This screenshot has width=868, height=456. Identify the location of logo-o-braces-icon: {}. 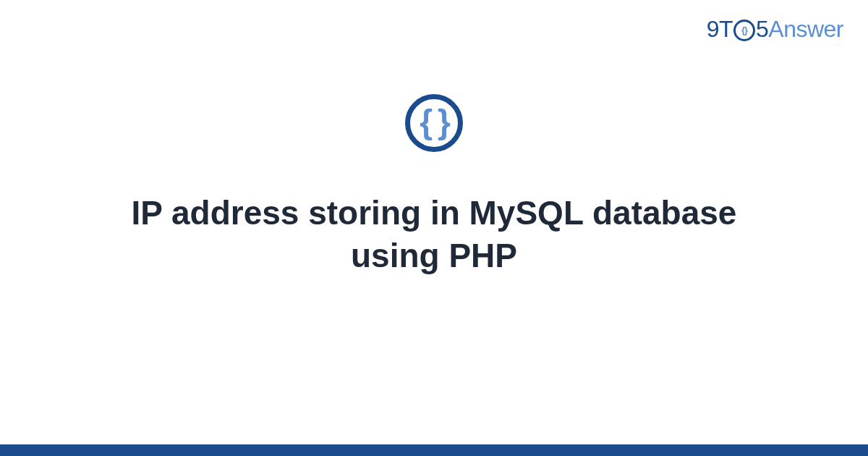
(744, 30).